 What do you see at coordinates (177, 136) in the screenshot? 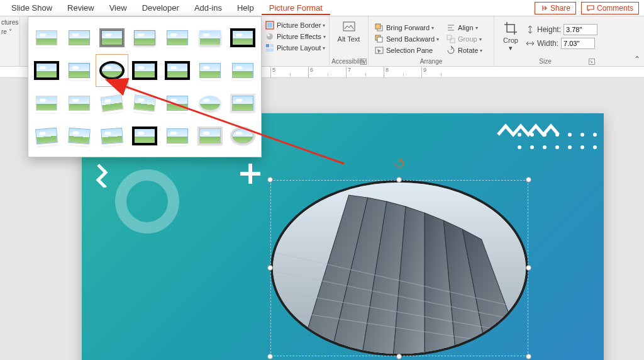
I see `style-reflected-bevel-white` at bounding box center [177, 136].